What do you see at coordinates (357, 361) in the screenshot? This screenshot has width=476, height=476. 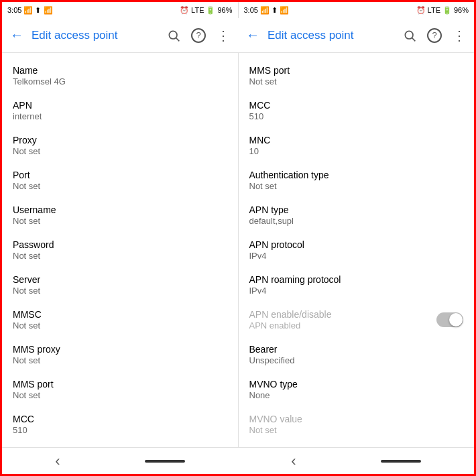 I see `right-value-8: Unspecified` at bounding box center [357, 361].